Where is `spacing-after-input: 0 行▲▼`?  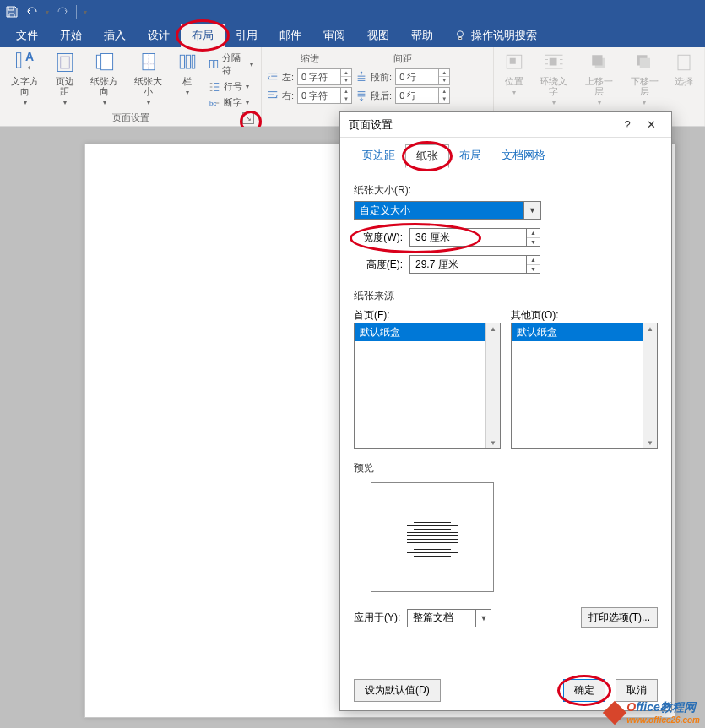 spacing-after-input: 0 行▲▼ is located at coordinates (422, 95).